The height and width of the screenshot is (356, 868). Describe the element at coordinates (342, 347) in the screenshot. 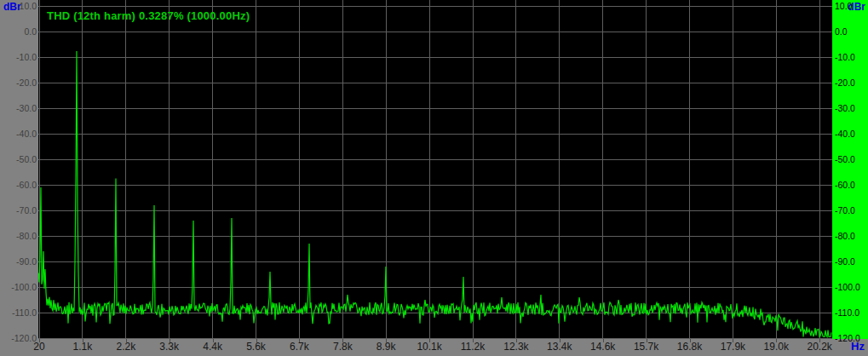

I see `x-tick-label: 7.8k` at that location.